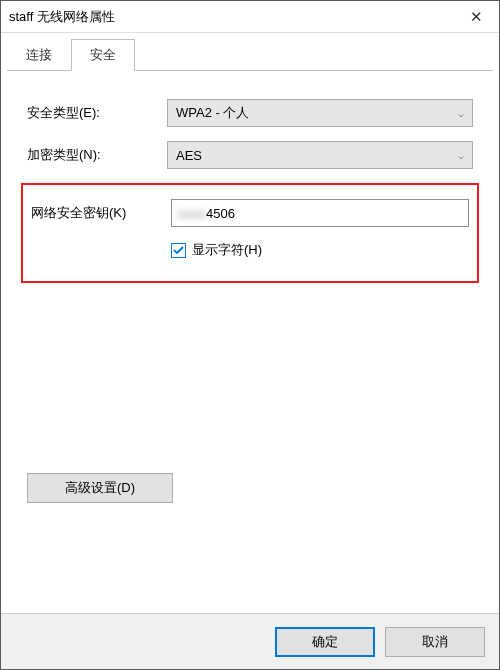  I want to click on network-key-masked: xxxx, so click(192, 214).